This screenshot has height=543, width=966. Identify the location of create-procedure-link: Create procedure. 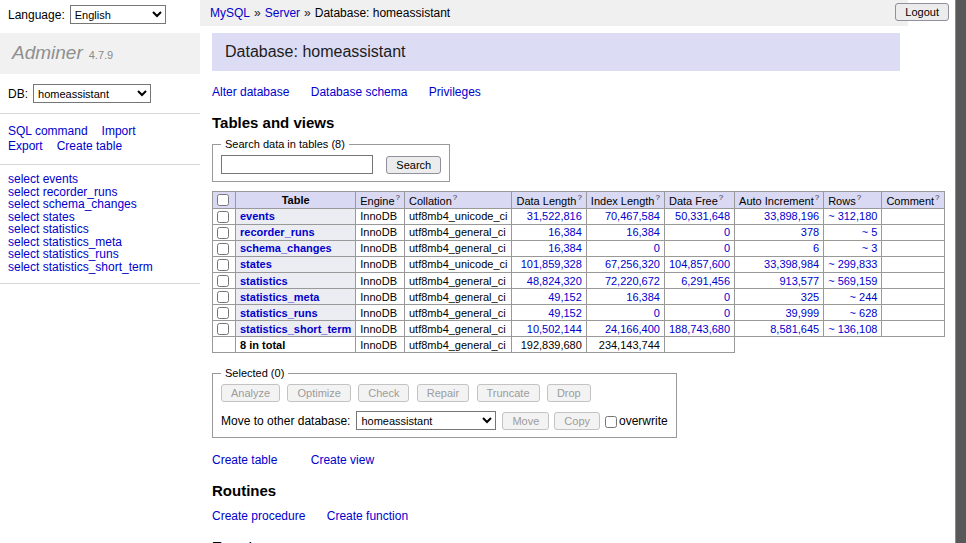
(258, 516).